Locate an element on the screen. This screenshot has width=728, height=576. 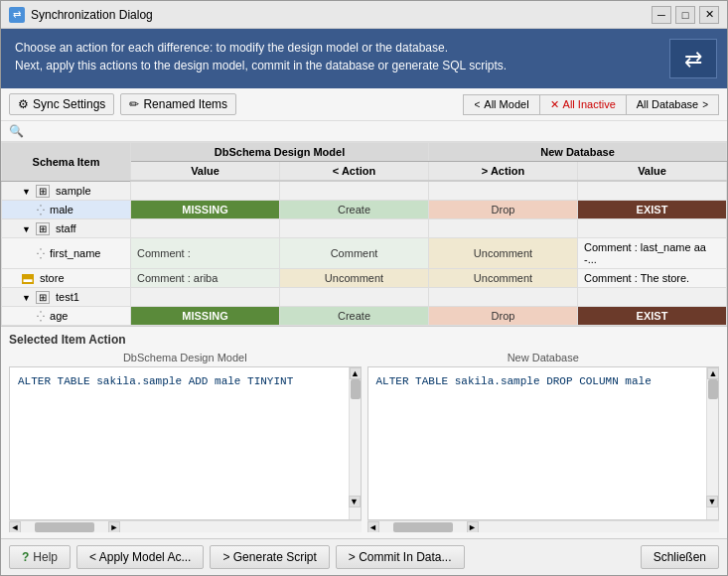
new-database-hscroll: ◄ ► is located at coordinates (544, 526).